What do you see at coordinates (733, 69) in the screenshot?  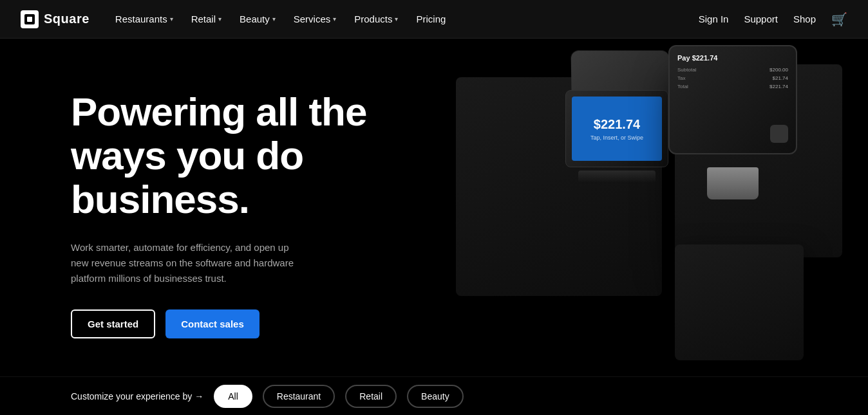 I see `register-line-1: Subtotal $200.00` at bounding box center [733, 69].